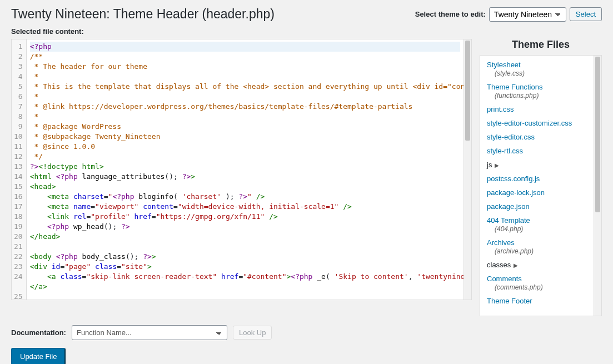  What do you see at coordinates (245, 237) in the screenshot?
I see `code-line: </head>` at bounding box center [245, 237].